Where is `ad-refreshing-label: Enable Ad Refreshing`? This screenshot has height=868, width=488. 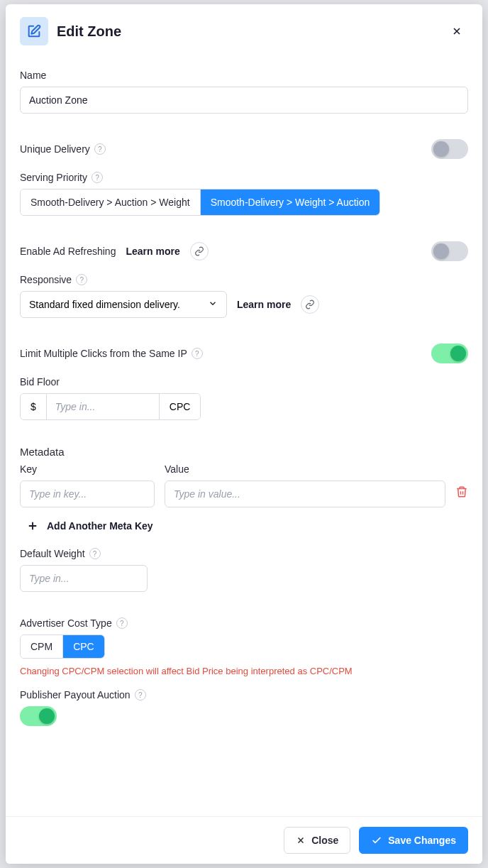
ad-refreshing-label: Enable Ad Refreshing is located at coordinates (68, 251).